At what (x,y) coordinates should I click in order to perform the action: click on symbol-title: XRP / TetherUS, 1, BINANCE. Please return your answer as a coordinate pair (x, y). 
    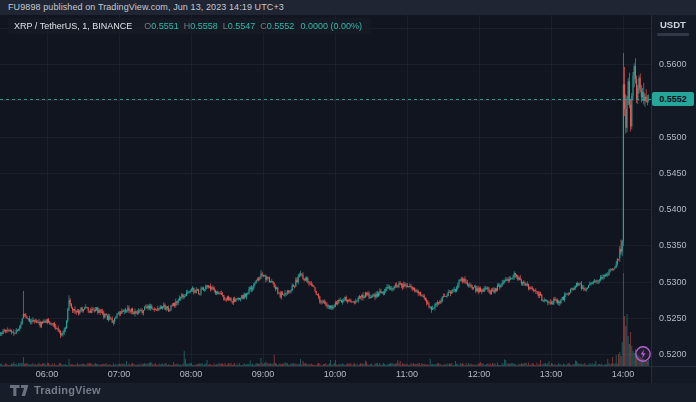
    Looking at the image, I should click on (73, 26).